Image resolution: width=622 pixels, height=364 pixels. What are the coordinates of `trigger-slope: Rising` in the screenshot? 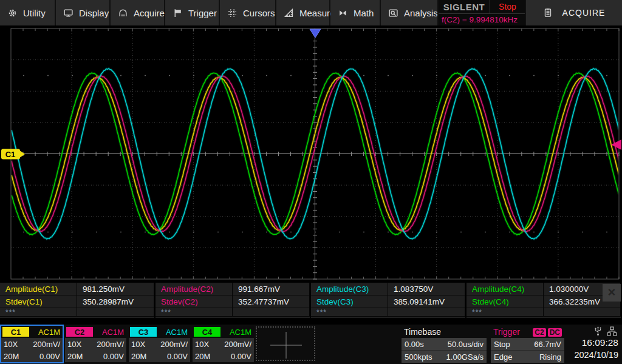 It's located at (550, 357).